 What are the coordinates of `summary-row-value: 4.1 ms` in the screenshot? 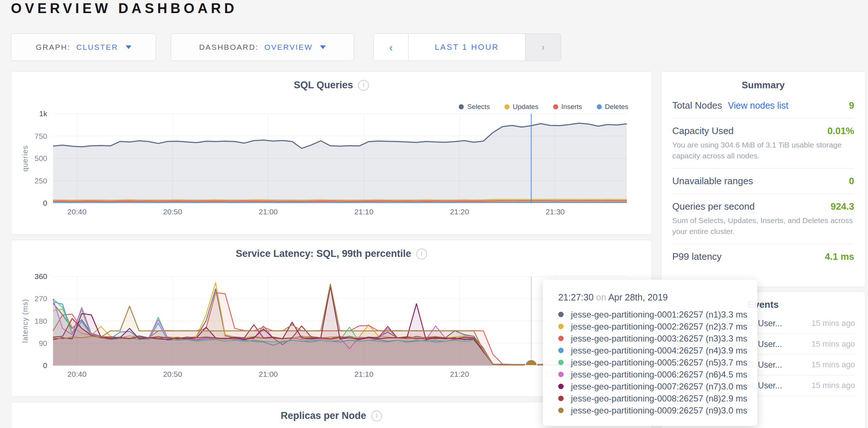 It's located at (840, 257).